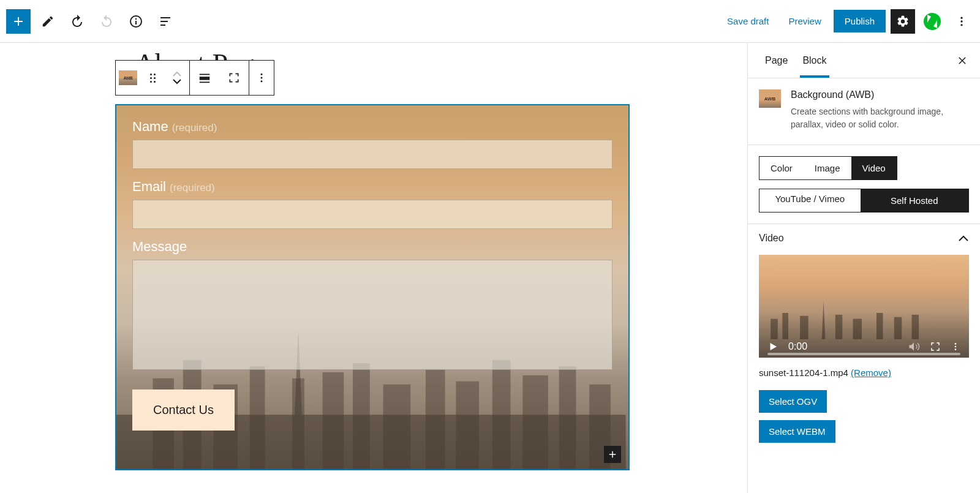 Image resolution: width=980 pixels, height=493 pixels. What do you see at coordinates (205, 78) in the screenshot?
I see `align-button` at bounding box center [205, 78].